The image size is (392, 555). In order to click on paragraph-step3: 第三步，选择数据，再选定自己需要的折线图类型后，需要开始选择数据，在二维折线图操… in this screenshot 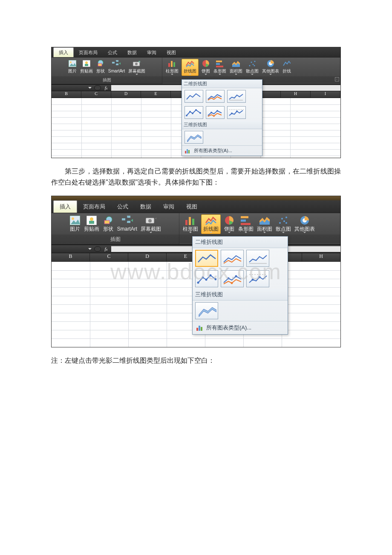, I will do `click(196, 177)`.